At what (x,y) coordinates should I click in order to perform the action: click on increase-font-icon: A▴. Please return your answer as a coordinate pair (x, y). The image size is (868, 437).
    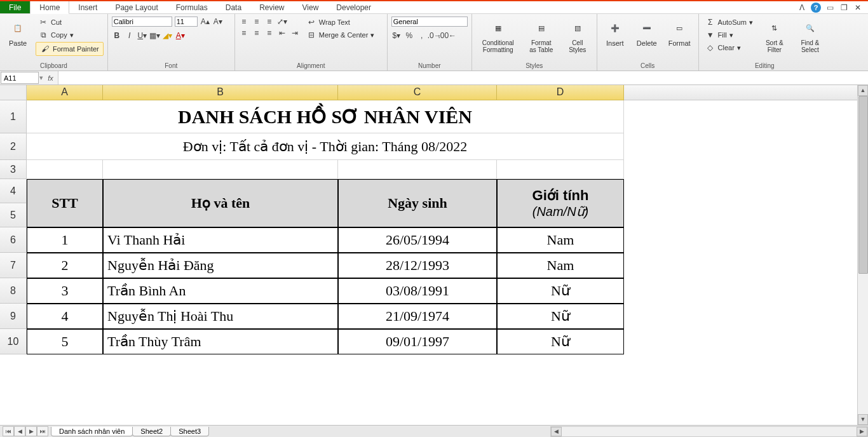
    Looking at the image, I should click on (205, 22).